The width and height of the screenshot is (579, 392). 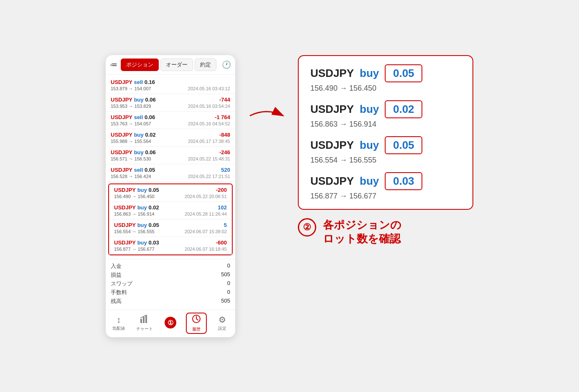 I want to click on trade-pnl: -1 764, so click(x=222, y=117).